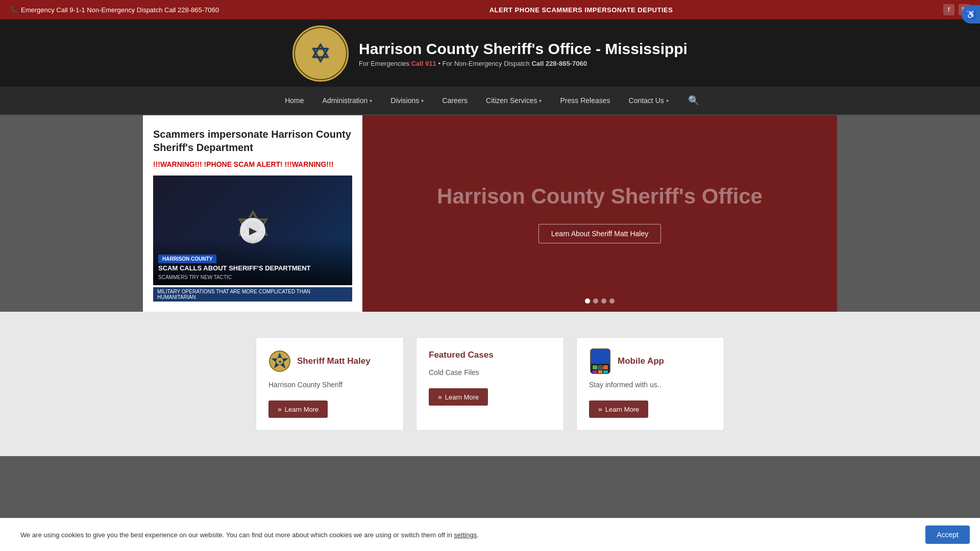  Describe the element at coordinates (455, 101) in the screenshot. I see `nav-careers-label: Careers` at that location.